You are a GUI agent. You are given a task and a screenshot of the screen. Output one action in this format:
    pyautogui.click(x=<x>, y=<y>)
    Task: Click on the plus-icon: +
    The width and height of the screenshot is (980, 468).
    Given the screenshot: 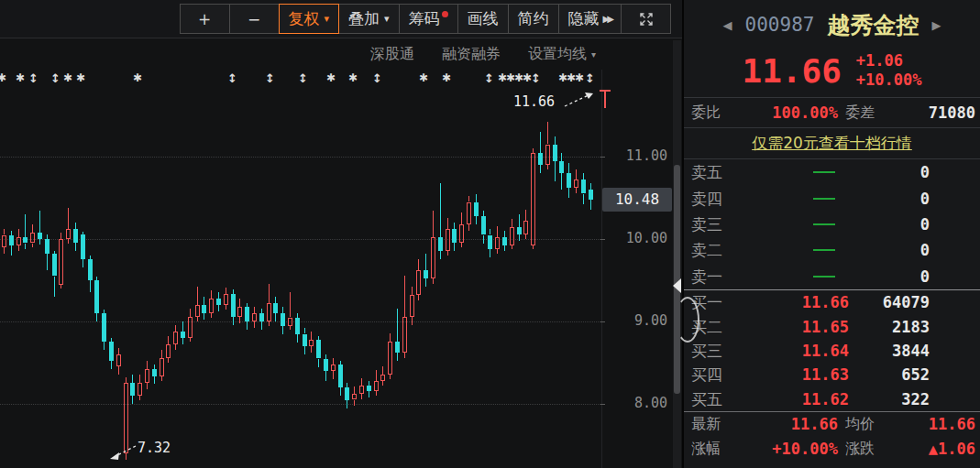 What is the action you would take?
    pyautogui.click(x=204, y=19)
    